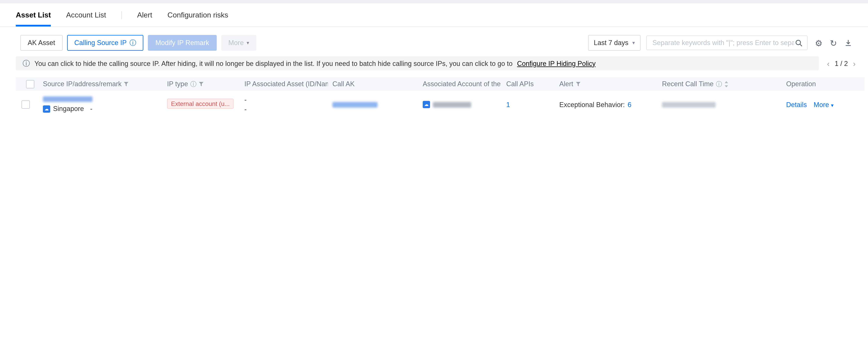  I want to click on top-strip, so click(434, 2).